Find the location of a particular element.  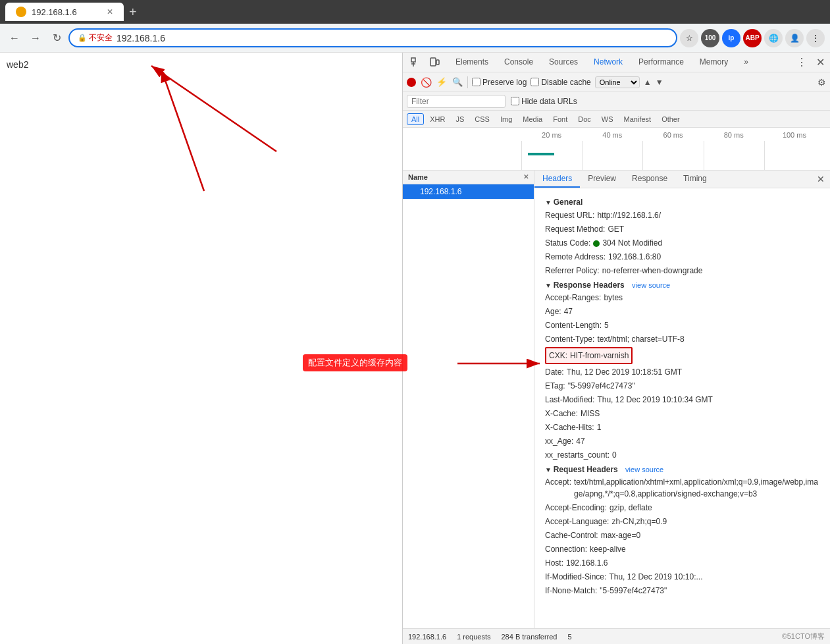

type-btn-other: Other is located at coordinates (671, 119).